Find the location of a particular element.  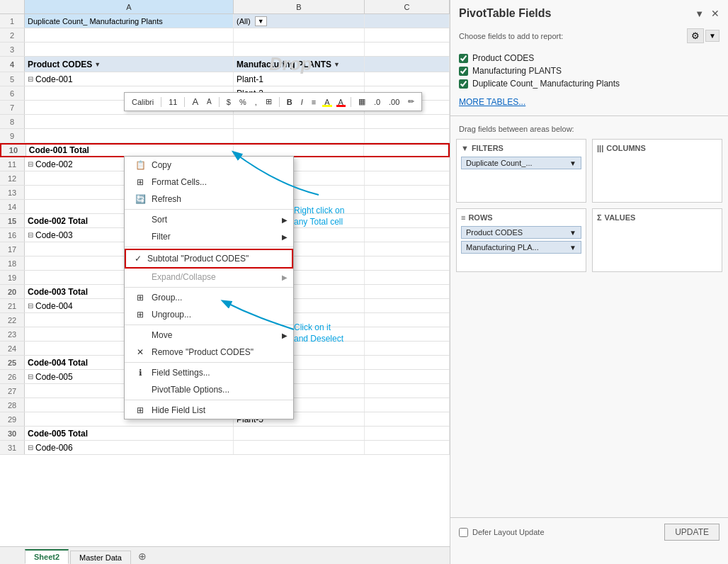

menu-item-filter: Filter ▶ is located at coordinates (209, 237).